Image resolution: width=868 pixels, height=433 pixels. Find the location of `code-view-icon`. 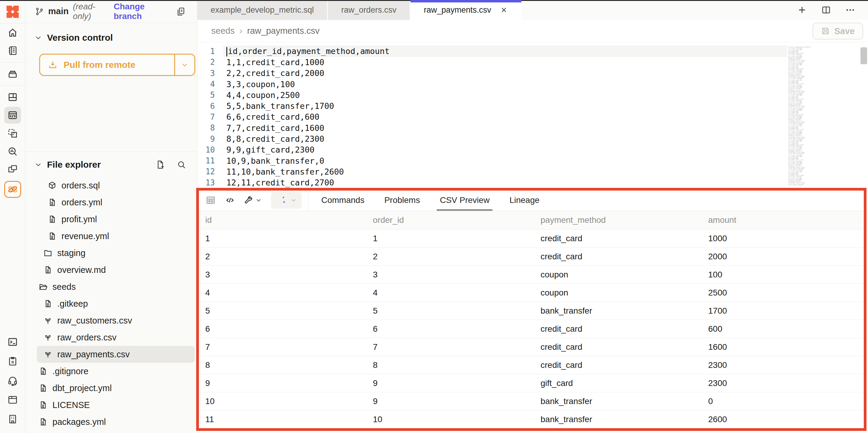

code-view-icon is located at coordinates (230, 200).